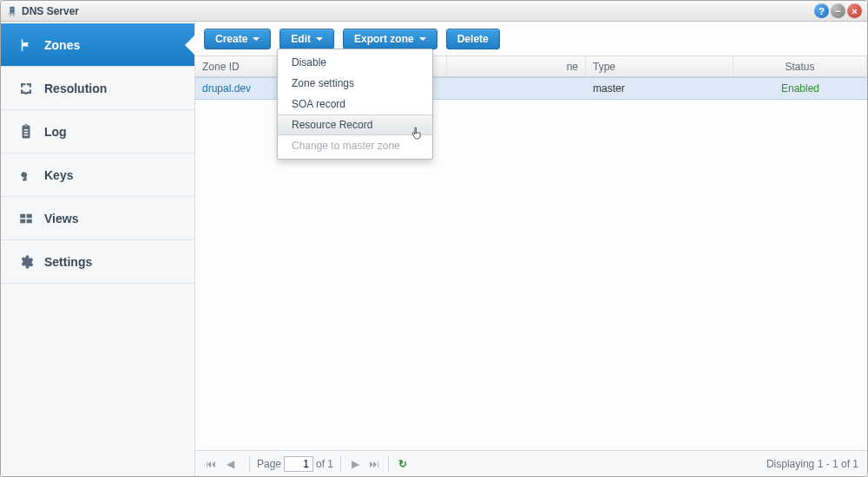  What do you see at coordinates (26, 45) in the screenshot?
I see `flag-icon` at bounding box center [26, 45].